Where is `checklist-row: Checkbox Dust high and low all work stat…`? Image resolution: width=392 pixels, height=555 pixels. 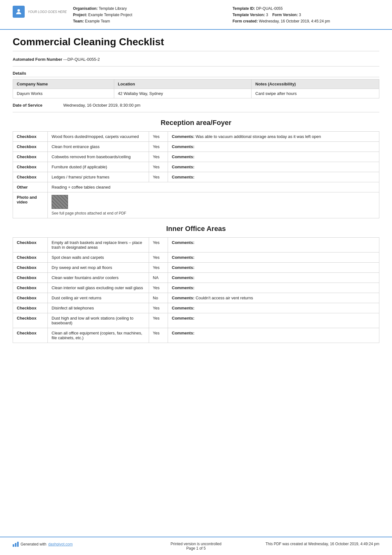
checklist-row: Checkbox Dust high and low all work stat… is located at coordinates (196, 321).